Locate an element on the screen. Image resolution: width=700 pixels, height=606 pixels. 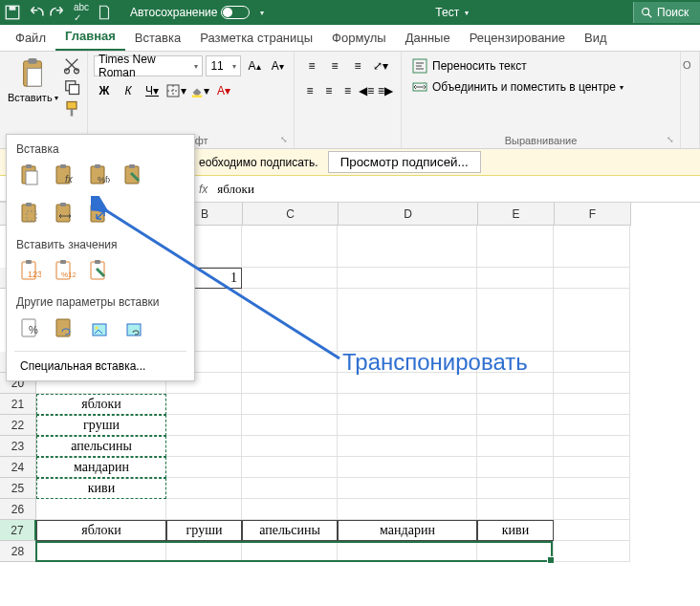
paste-values-button: 123 is located at coordinates (30, 271).